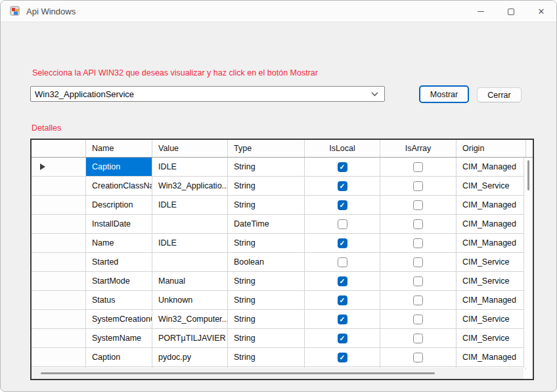  Describe the element at coordinates (190, 281) in the screenshot. I see `cell-value: Manual` at that location.